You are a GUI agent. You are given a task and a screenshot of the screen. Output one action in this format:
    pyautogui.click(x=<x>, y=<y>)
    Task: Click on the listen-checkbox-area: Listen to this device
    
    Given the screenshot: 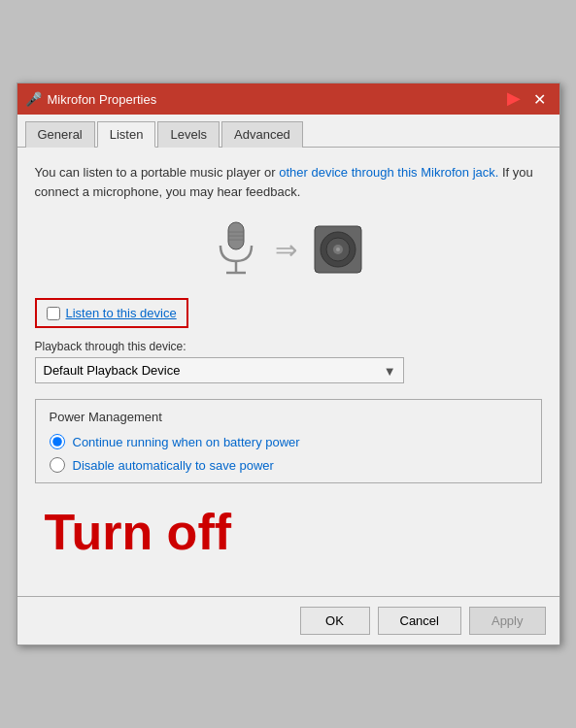 What is the action you would take?
    pyautogui.click(x=112, y=313)
    